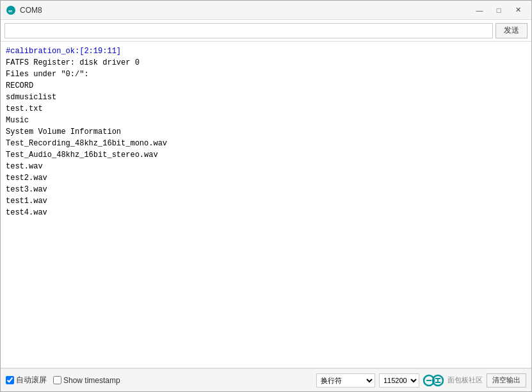 Image resolution: width=532 pixels, height=392 pixels. Describe the element at coordinates (421, 380) in the screenshot. I see `status-right: 没有行结束符 换行符 回车符 两者都有 9600 19200 38400 576…` at that location.